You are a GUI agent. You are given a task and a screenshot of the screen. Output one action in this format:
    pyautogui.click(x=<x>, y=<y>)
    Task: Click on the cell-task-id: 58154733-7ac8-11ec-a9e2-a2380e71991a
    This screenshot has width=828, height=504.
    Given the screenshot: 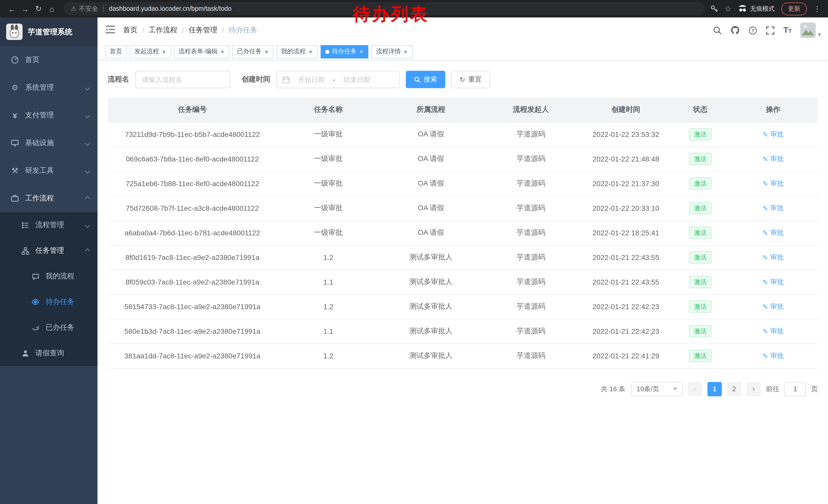 What is the action you would take?
    pyautogui.click(x=192, y=307)
    